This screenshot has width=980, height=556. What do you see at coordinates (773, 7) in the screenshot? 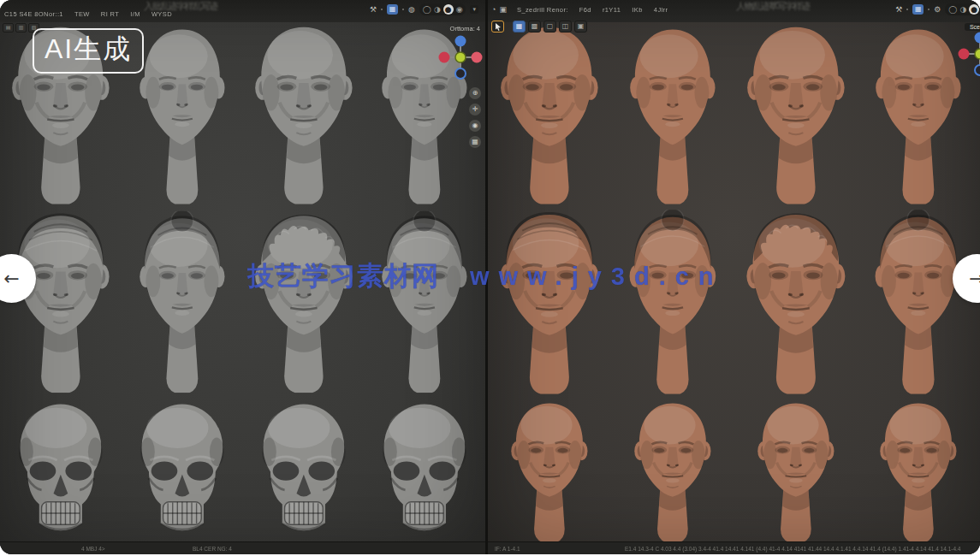
I see `right-header-scribble: 人物乱迹草写字样迹` at bounding box center [773, 7].